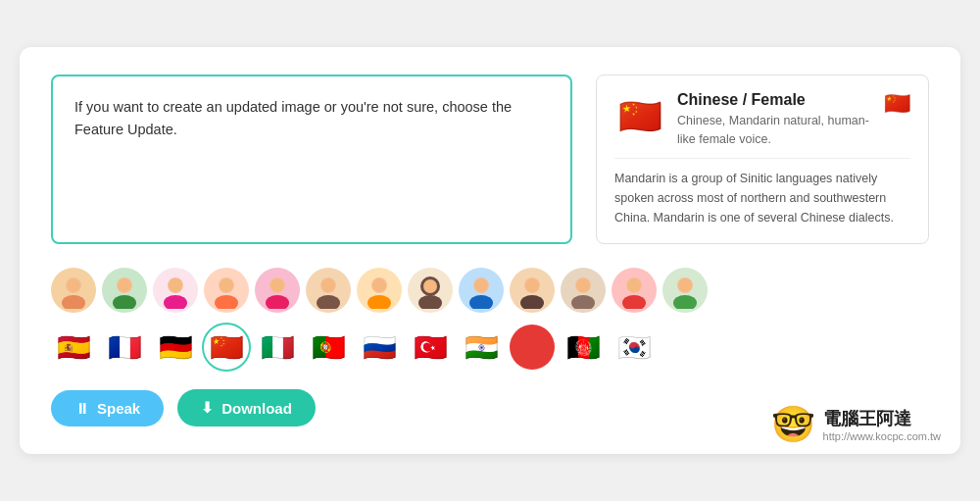 This screenshot has width=980, height=501. What do you see at coordinates (640, 117) in the screenshot?
I see `voice-flag-circle: 🇨🇳` at bounding box center [640, 117].